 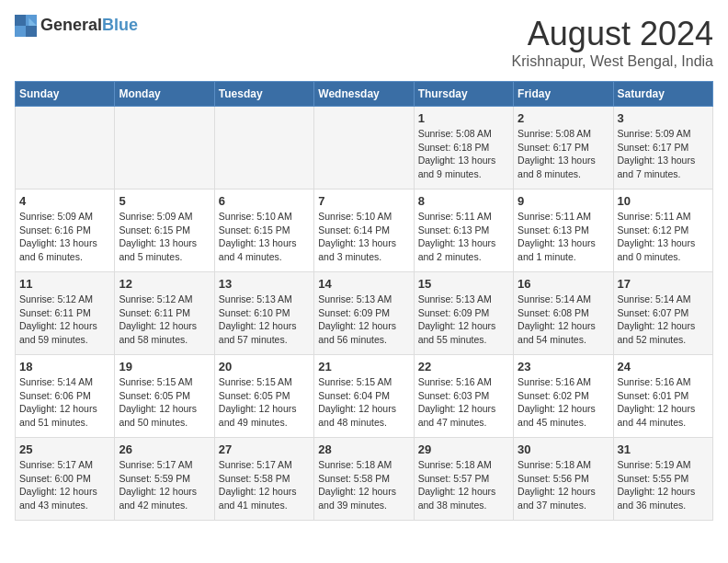 I want to click on cell-2-5: 16Sunrise: 5:14 AM Sunset: 6:08 PM Dayli…, so click(x=563, y=314).